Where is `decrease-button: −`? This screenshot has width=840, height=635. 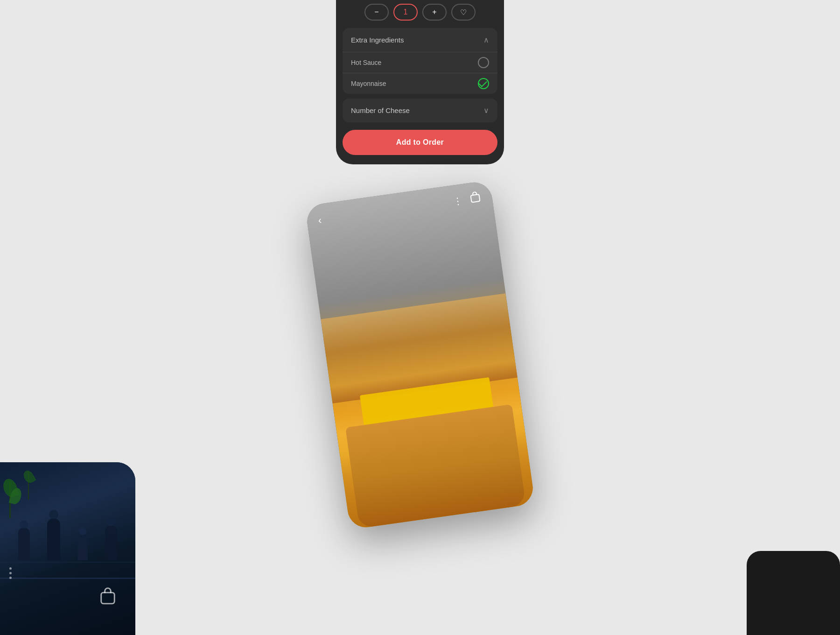
decrease-button: − is located at coordinates (377, 12).